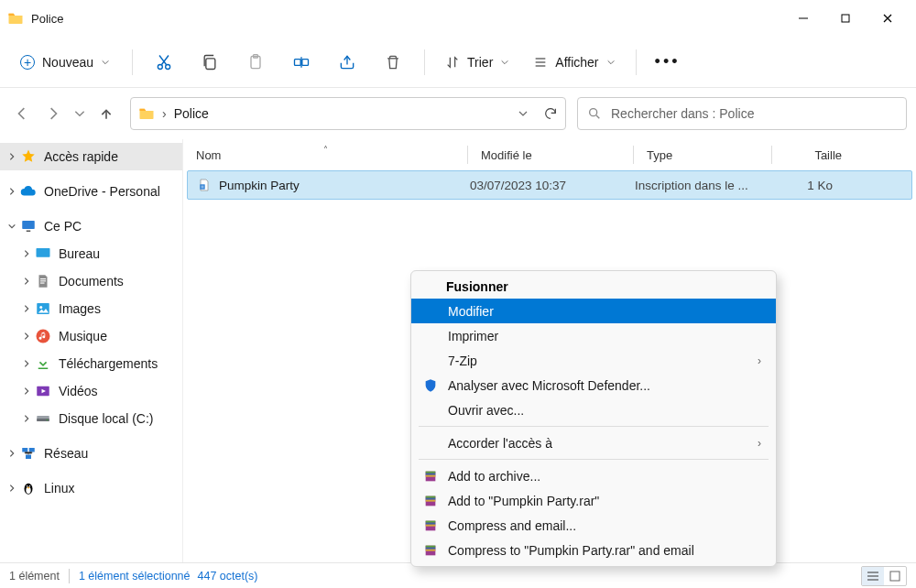 This screenshot has height=588, width=916. What do you see at coordinates (594, 335) in the screenshot?
I see `menu-item-print: Imprimer` at bounding box center [594, 335].